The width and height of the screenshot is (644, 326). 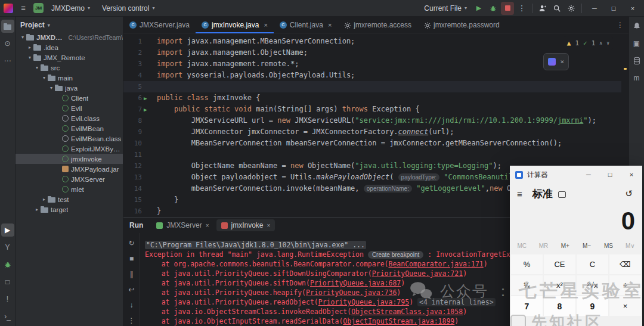 I want to click on calc-key-: ×, so click(x=625, y=306).